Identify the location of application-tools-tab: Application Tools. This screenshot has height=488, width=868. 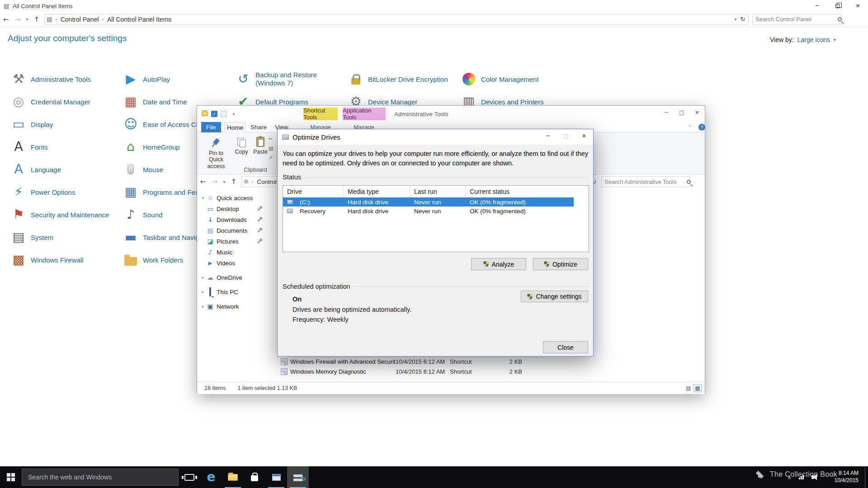
(364, 114).